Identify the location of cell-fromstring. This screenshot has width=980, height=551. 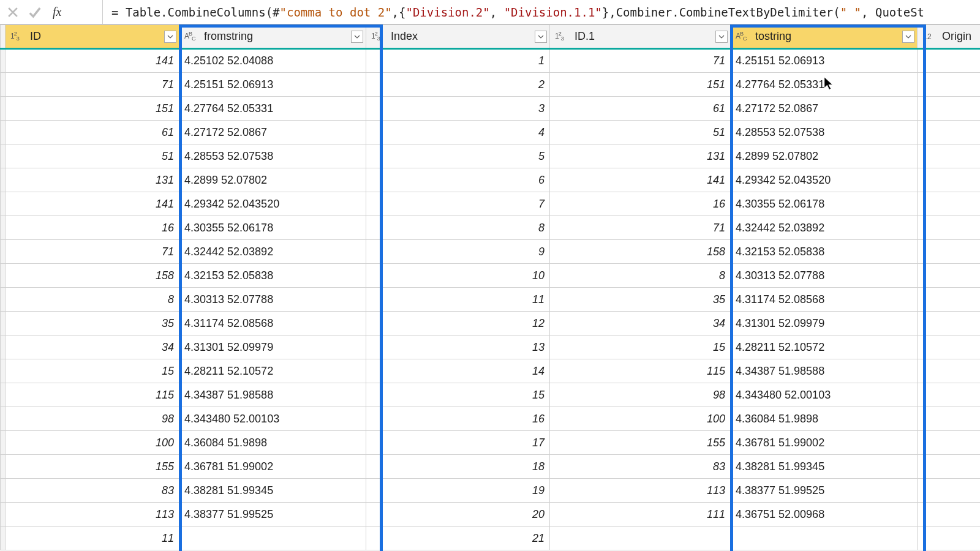
(273, 539).